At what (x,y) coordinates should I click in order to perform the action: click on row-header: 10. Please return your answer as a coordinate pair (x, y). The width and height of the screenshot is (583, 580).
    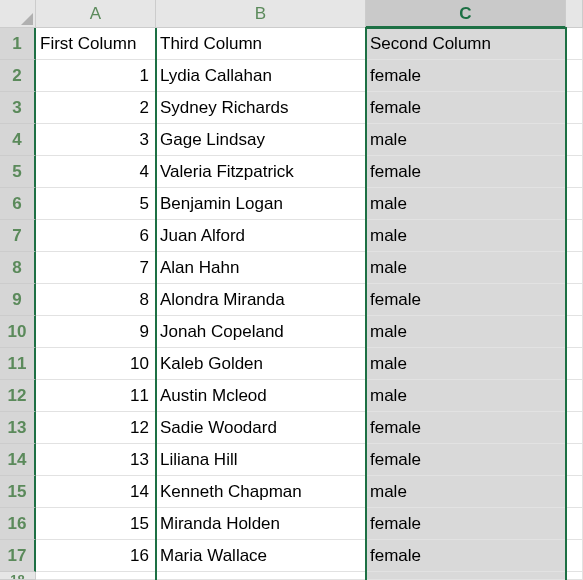
    Looking at the image, I should click on (18, 332).